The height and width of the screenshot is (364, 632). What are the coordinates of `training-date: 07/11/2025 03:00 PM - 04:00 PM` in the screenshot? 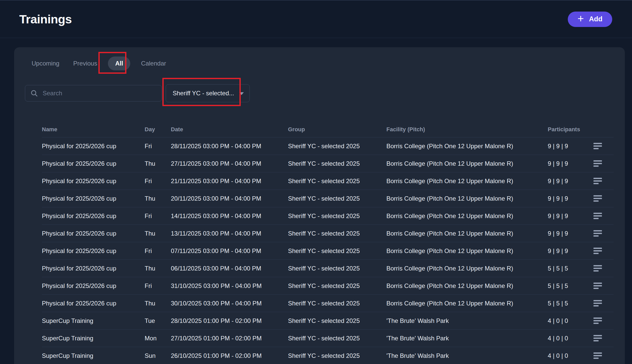 It's located at (229, 251).